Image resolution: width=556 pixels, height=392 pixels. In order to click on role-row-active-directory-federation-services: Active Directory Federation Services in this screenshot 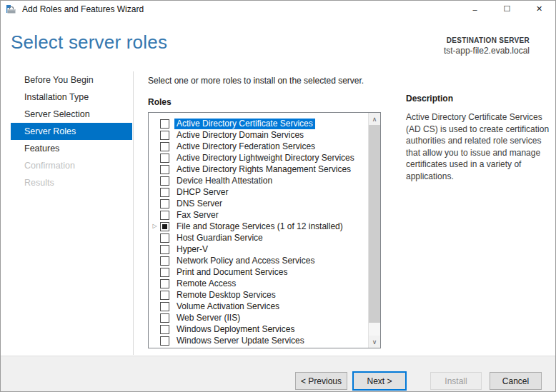, I will do `click(259, 146)`.